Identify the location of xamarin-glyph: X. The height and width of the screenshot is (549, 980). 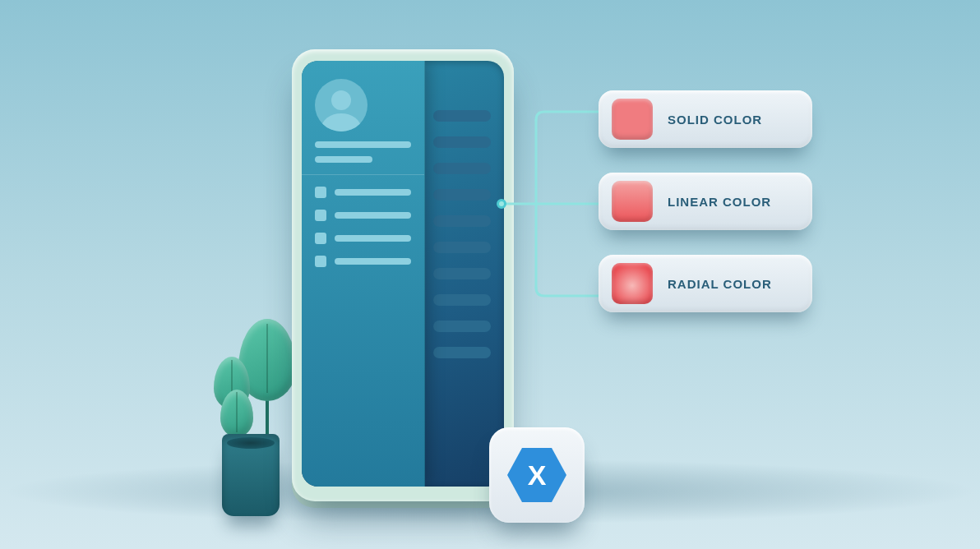
(538, 475).